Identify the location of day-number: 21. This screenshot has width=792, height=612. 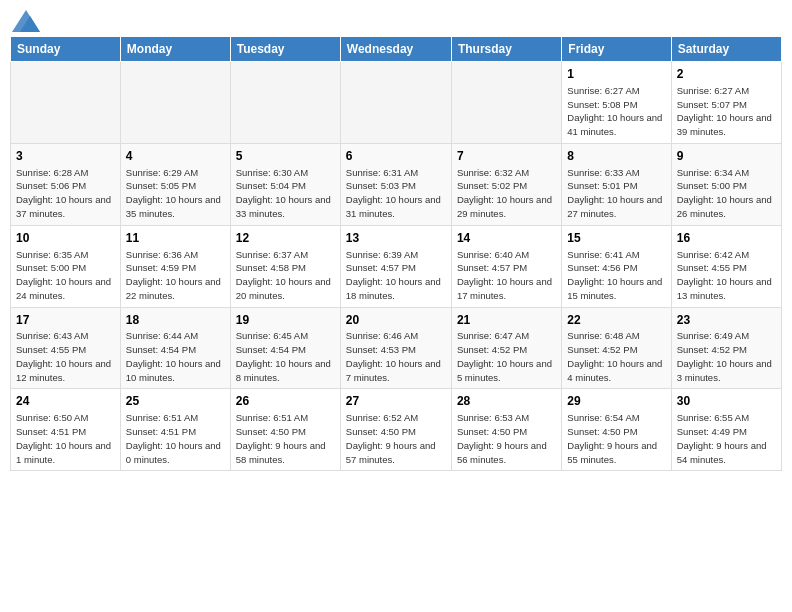
(506, 320).